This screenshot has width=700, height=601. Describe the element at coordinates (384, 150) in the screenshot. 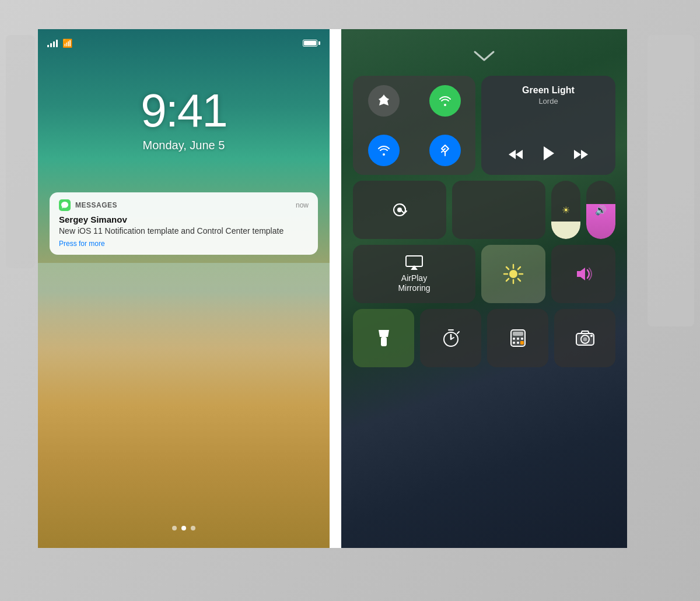

I see `cellular-button` at that location.